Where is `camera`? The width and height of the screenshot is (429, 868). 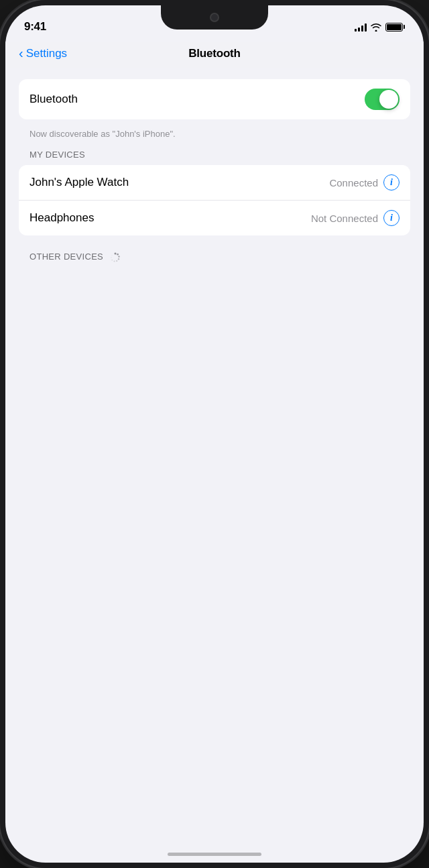 camera is located at coordinates (214, 17).